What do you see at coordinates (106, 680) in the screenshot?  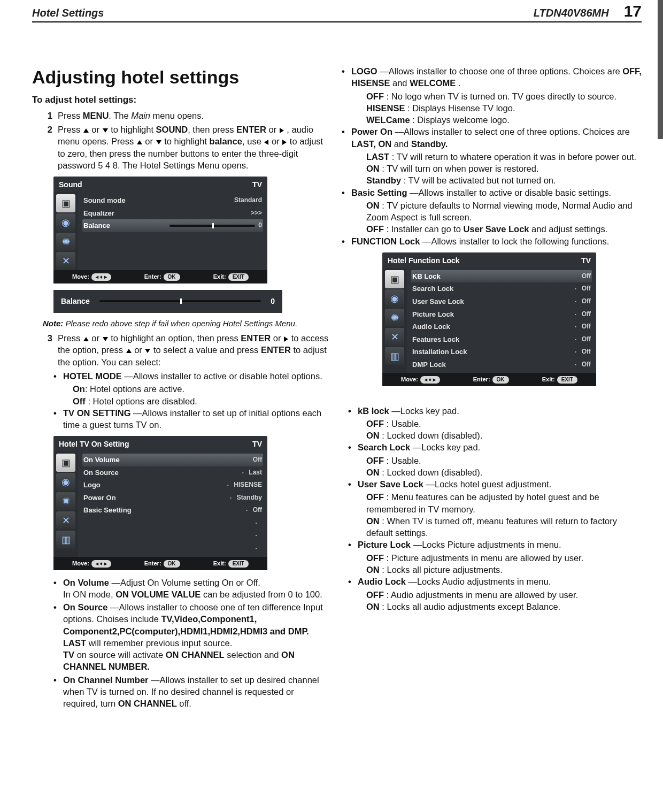 I see `label: On Channel Number` at bounding box center [106, 680].